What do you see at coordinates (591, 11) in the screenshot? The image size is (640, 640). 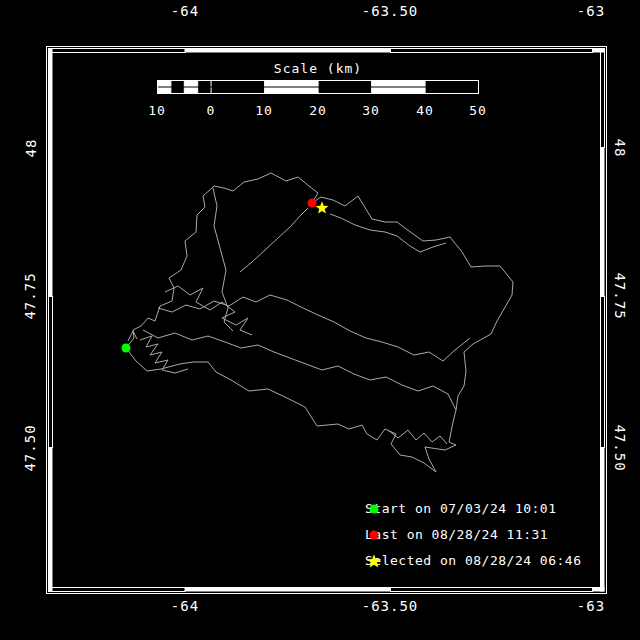 I see `tick-label-top-3: -63` at bounding box center [591, 11].